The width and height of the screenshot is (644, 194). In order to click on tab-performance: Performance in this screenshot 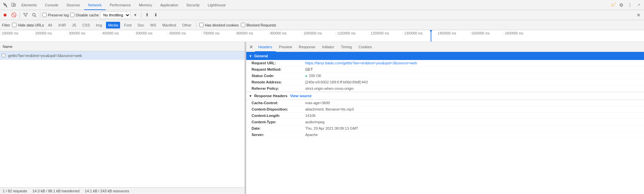, I will do `click(120, 5)`.